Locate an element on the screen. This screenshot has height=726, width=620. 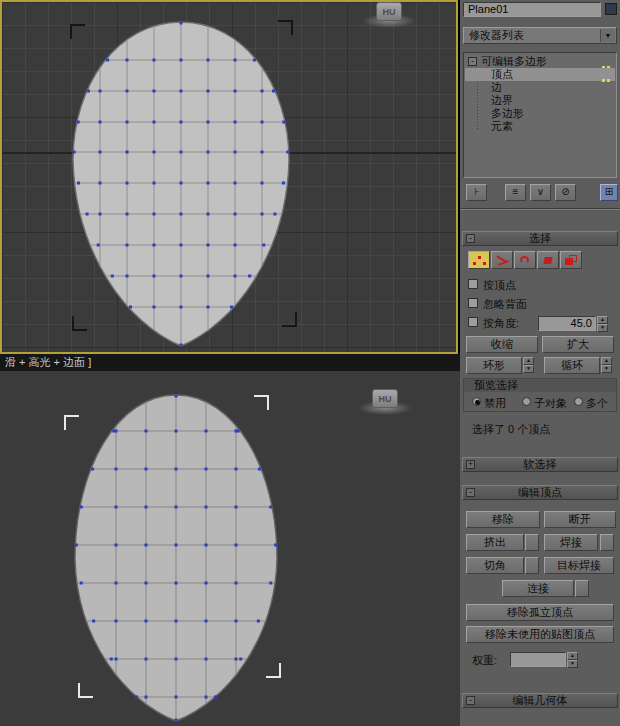
border-icon is located at coordinates (524, 260).